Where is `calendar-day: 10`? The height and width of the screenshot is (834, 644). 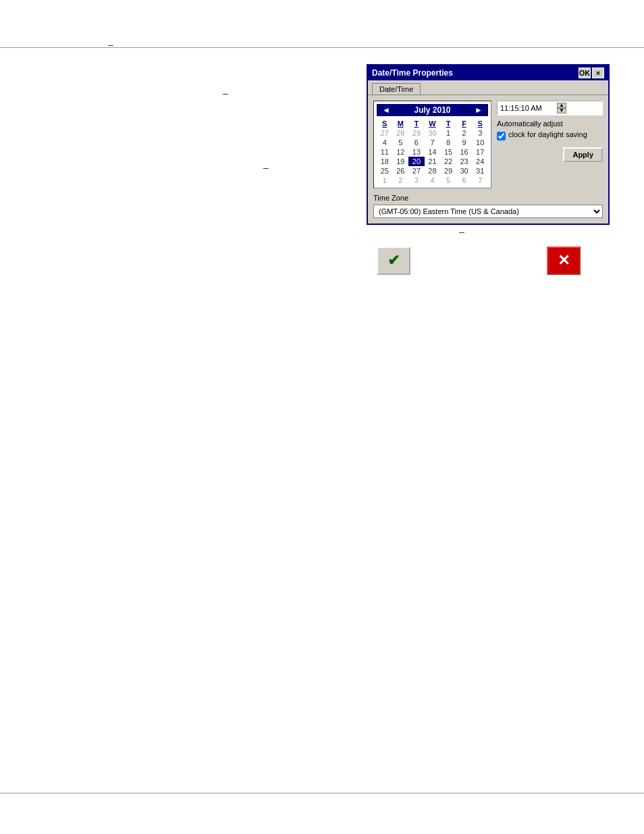 calendar-day: 10 is located at coordinates (480, 142).